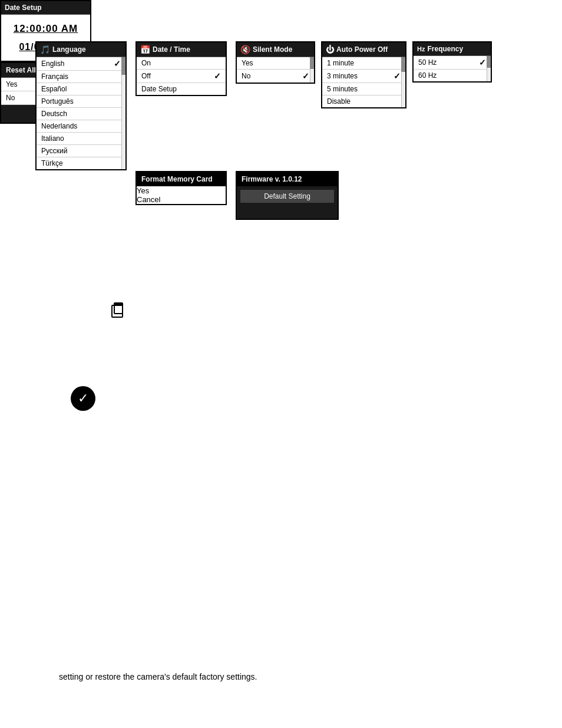 This screenshot has width=562, height=728. Describe the element at coordinates (276, 62) in the screenshot. I see `silent-panel: 🔇 Silent Mode Yes No ✓` at that location.